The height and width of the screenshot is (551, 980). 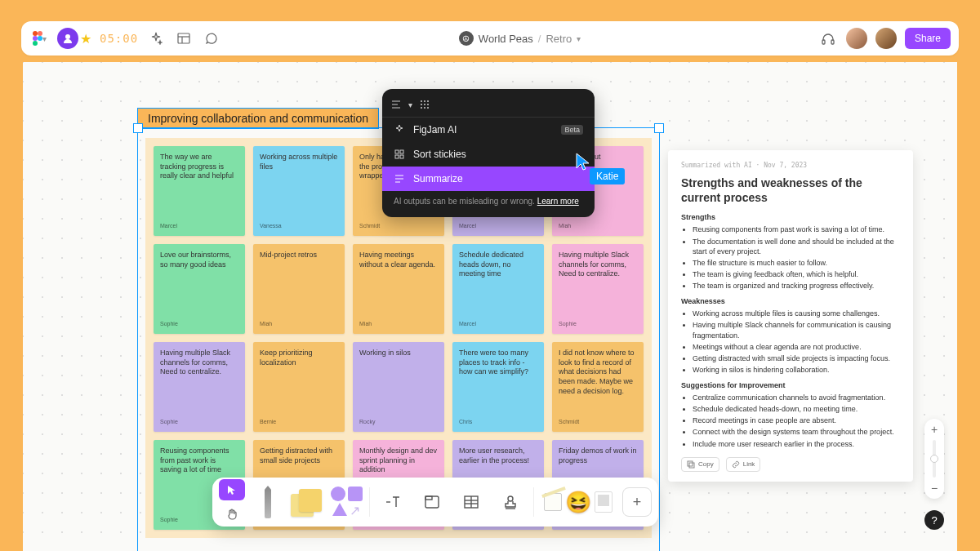 I want to click on summary-title: Strengths and weaknesses of the current …, so click(x=791, y=190).